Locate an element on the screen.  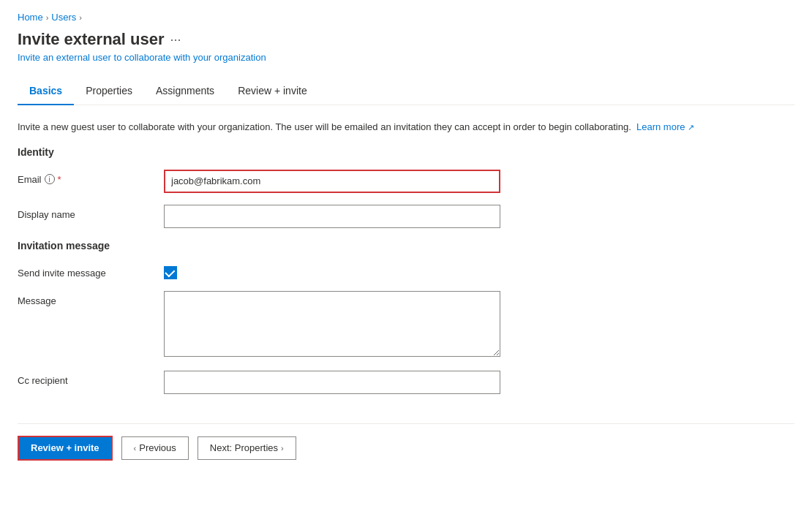
footer-bar: Review + invite ‹ Previous Next: Propert… is located at coordinates (406, 442).